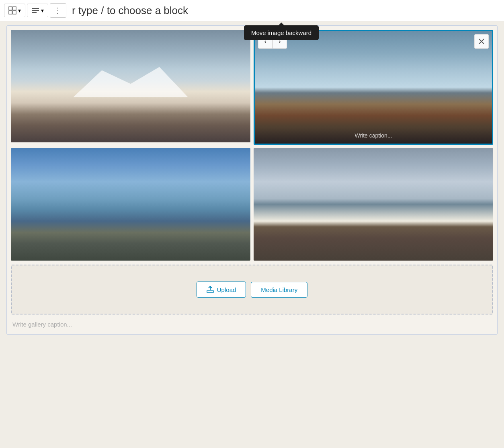  I want to click on image-sydney-opera, so click(131, 86).